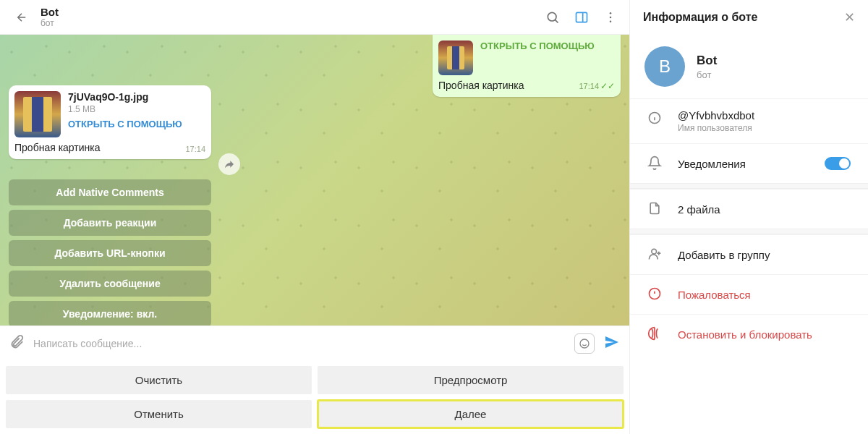 The height and width of the screenshot is (434, 868). Describe the element at coordinates (764, 128) in the screenshot. I see `username-label: Имя пользователя` at that location.